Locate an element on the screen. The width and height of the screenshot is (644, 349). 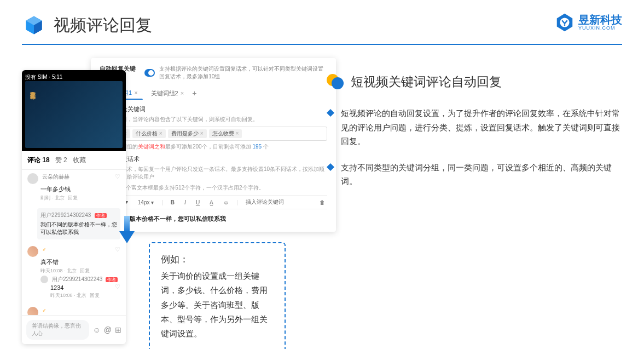
tab-likes: 赞 2 is located at coordinates (61, 160).